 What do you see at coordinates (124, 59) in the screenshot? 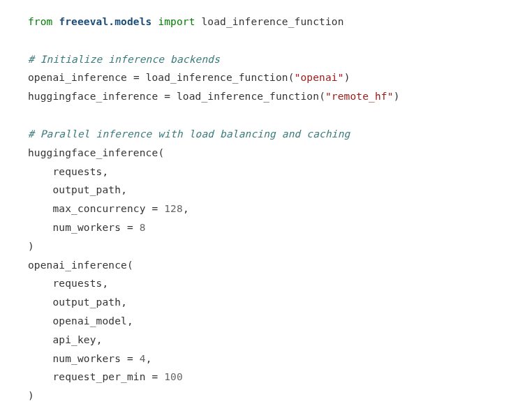
I see `comment-line: # Initialize inference backends` at bounding box center [124, 59].